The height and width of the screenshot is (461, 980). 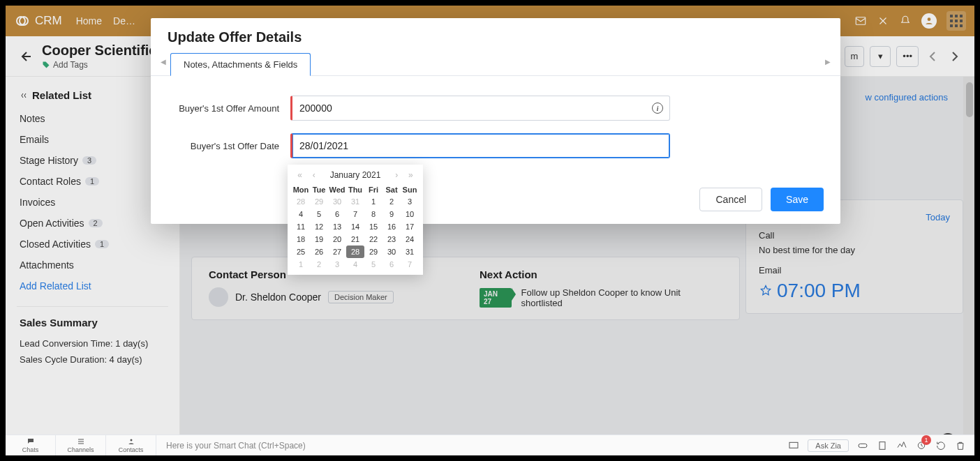 I want to click on ask-zia-button: Ask Zia, so click(x=828, y=446).